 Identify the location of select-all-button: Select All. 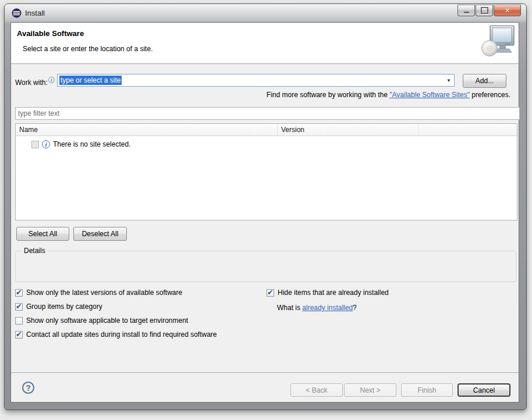
(43, 234).